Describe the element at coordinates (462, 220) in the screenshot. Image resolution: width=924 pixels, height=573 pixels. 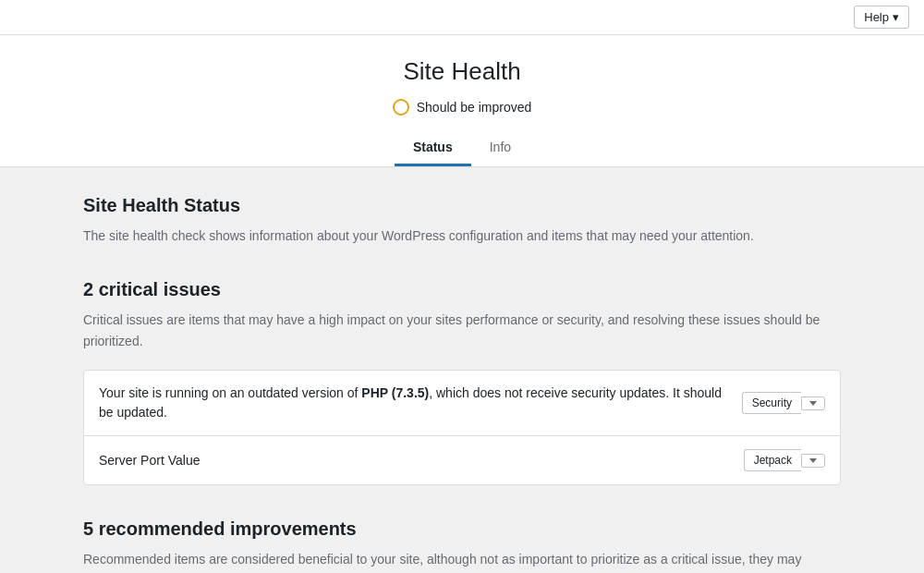
I see `site-health-status-section: Site Health Status The site health check…` at that location.